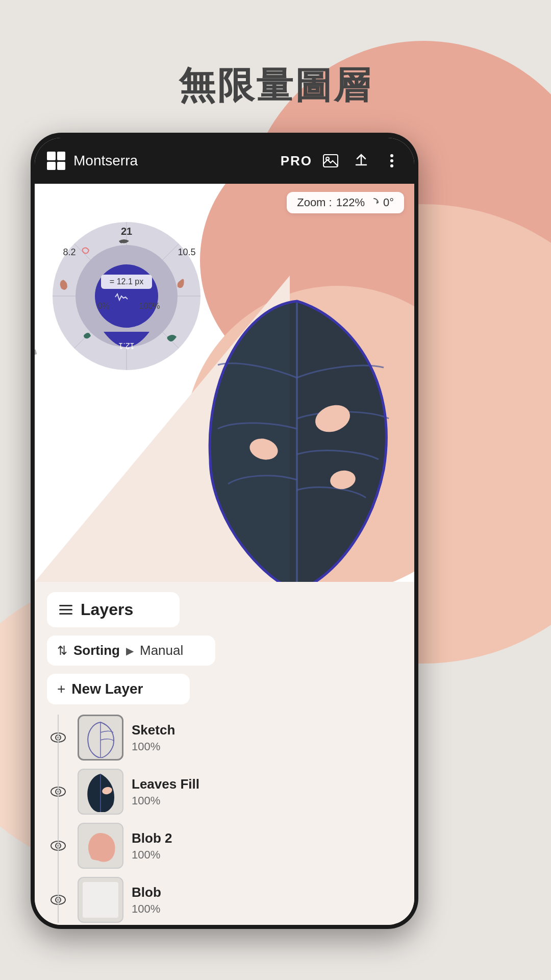 The height and width of the screenshot is (980, 551). Describe the element at coordinates (97, 650) in the screenshot. I see `sorting-label: Sorting` at that location.